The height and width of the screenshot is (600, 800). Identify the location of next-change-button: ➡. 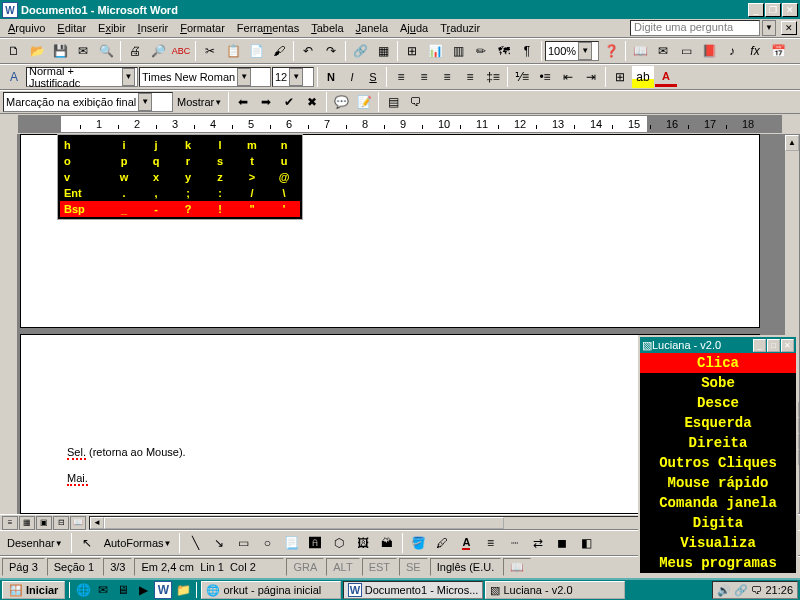
(266, 102).